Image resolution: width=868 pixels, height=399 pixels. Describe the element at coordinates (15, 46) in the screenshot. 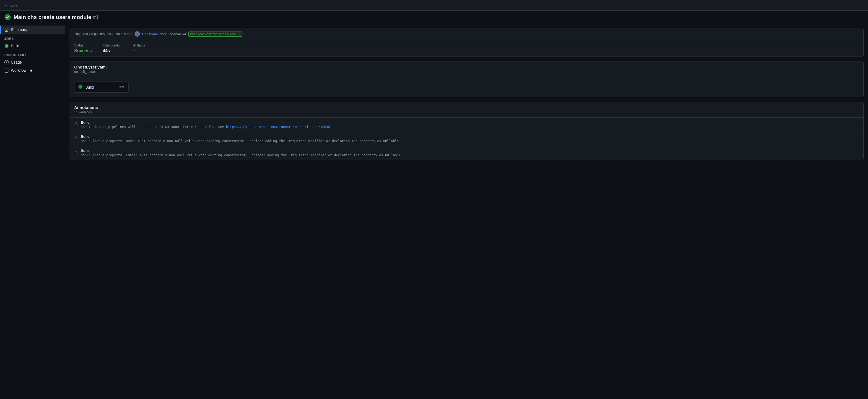

I see `build-job-label: Build` at that location.